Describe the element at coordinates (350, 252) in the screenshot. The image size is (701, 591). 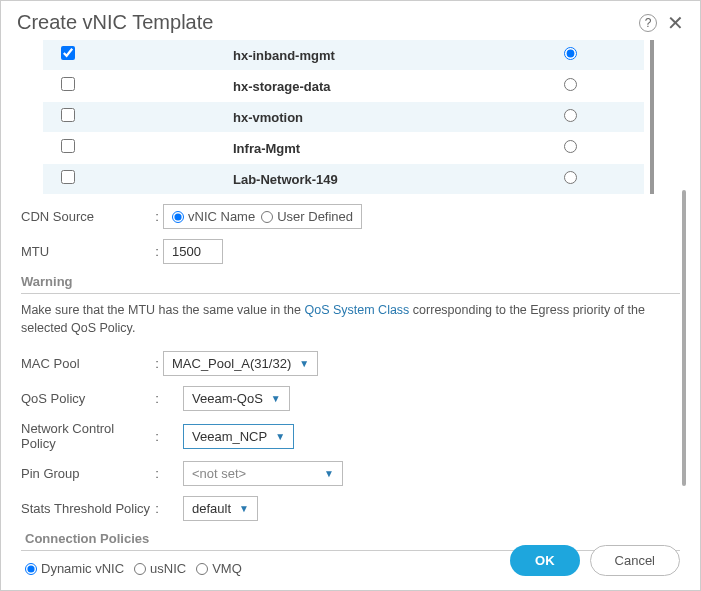
I see `mtu-row: MTU :` at that location.